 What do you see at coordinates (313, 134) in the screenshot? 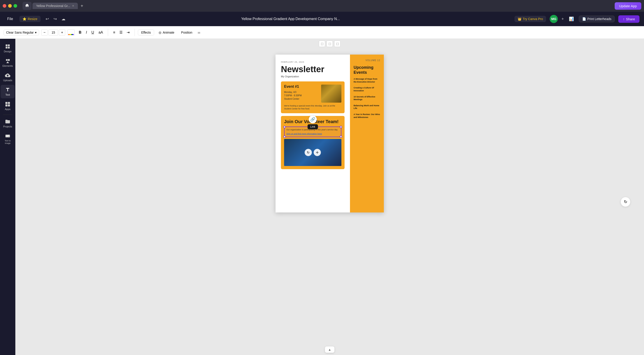
I see `volunteer-text-2: Sign up and find more information here!` at bounding box center [313, 134].